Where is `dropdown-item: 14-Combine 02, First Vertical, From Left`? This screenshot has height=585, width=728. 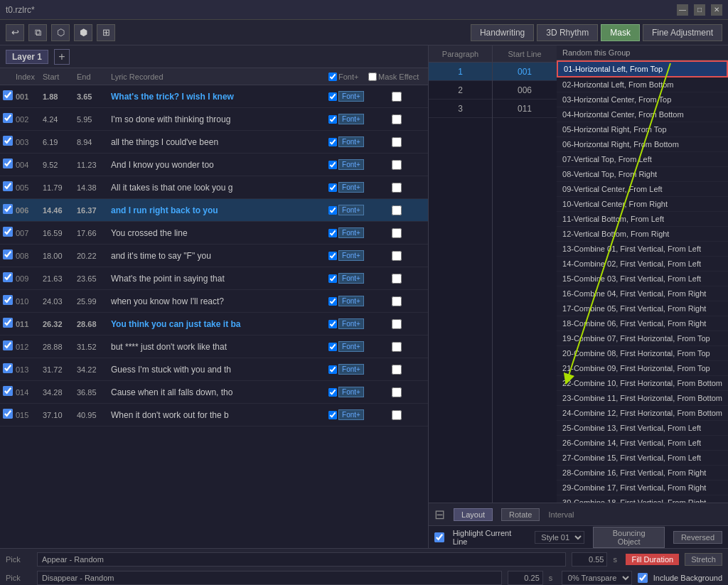
dropdown-item: 14-Combine 02, First Vertical, From Left is located at coordinates (643, 264).